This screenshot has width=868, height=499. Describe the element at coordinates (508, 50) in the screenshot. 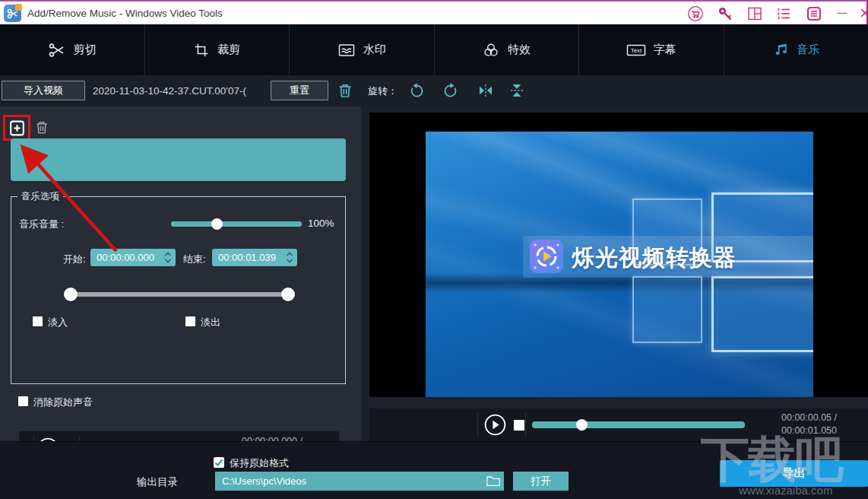

I see `tab-effects: 特效` at that location.